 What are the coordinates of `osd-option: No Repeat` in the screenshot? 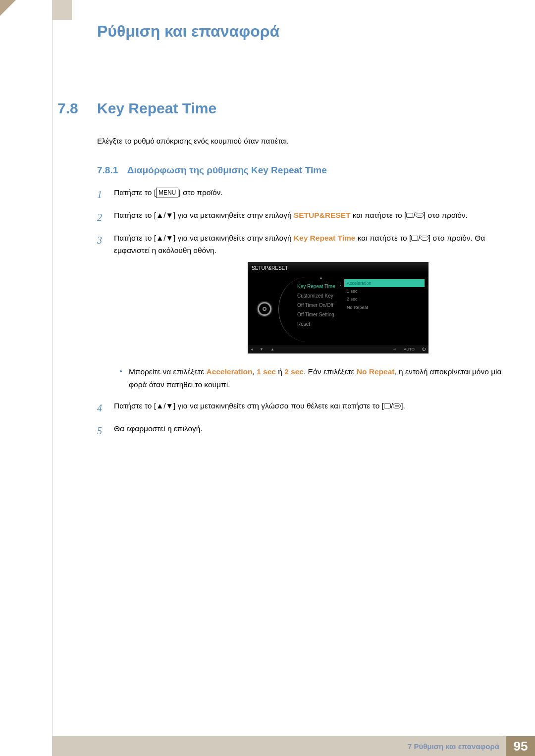 It's located at (384, 307).